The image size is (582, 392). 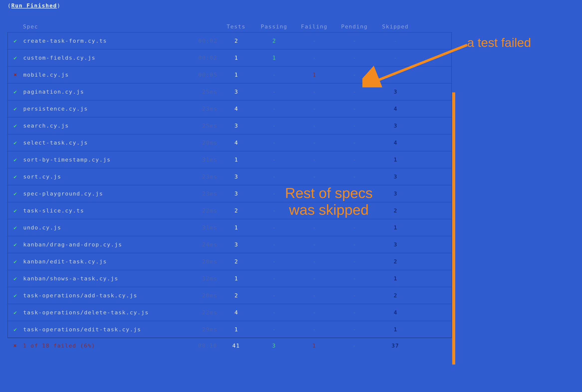 I want to click on row-spec-name: spec-playground.cy.js, so click(x=103, y=194).